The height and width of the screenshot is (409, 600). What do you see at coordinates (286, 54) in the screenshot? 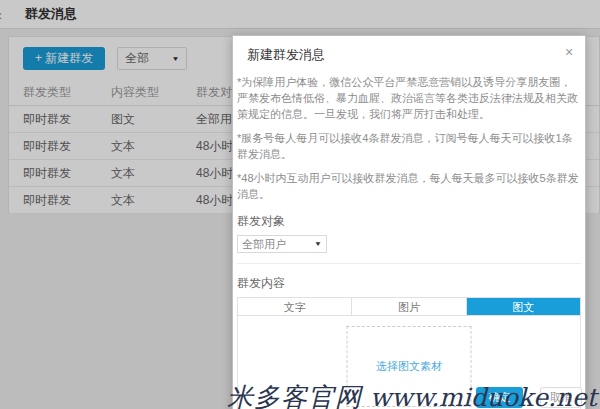
I see `modal-title: 新建群发消息` at bounding box center [286, 54].